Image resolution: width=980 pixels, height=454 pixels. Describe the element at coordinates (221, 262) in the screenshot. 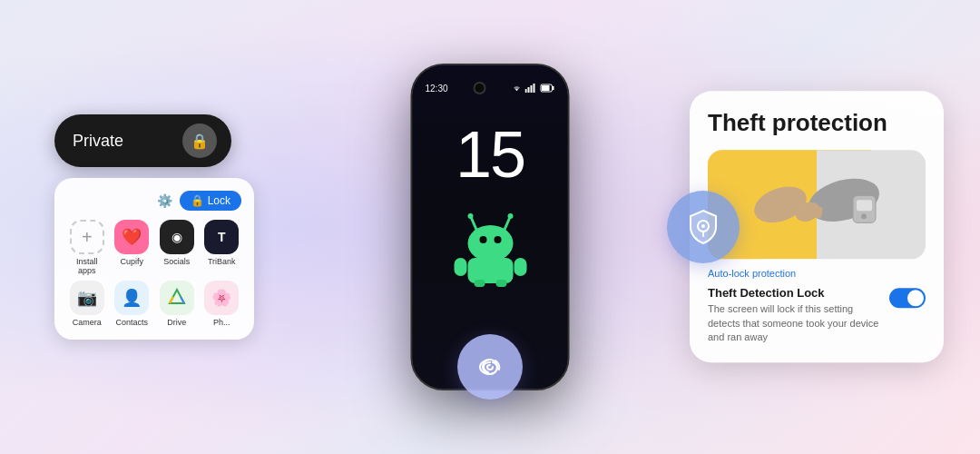

I see `app-label: TriBank` at that location.